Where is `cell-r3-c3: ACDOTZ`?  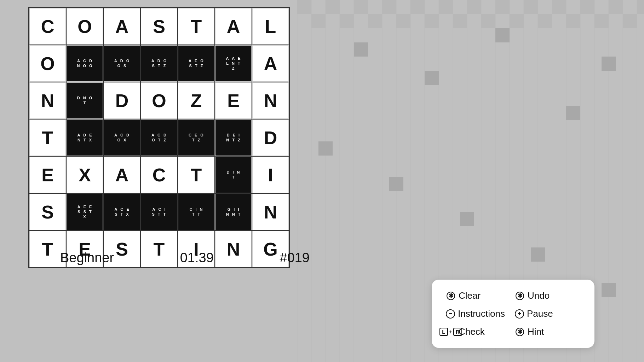 cell-r3-c3: ACDOTZ is located at coordinates (159, 138).